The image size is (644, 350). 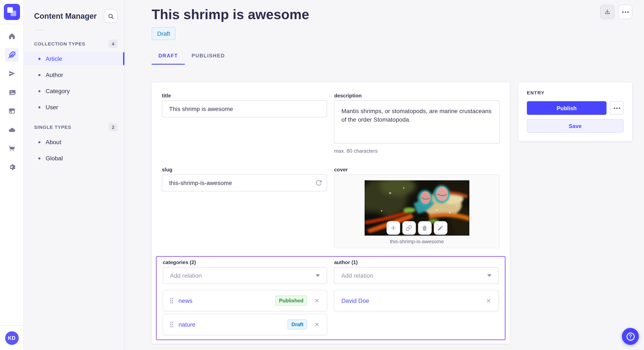 I want to click on chevron-down-icon, so click(x=490, y=276).